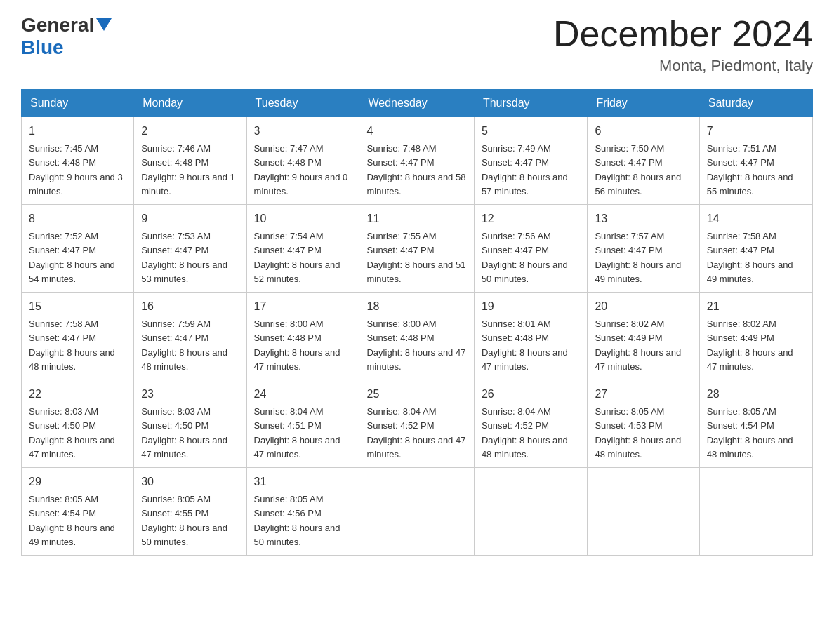 This screenshot has width=834, height=644. What do you see at coordinates (303, 161) in the screenshot?
I see `table-row: 3 Sunrise: 7:47 AMSunset: 4:48 PMDayligh…` at bounding box center [303, 161].